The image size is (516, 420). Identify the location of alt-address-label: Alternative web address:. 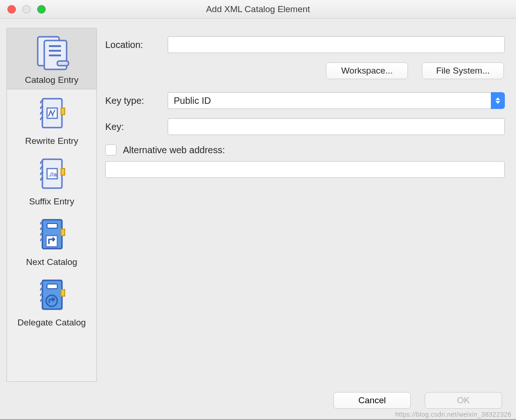
(174, 150).